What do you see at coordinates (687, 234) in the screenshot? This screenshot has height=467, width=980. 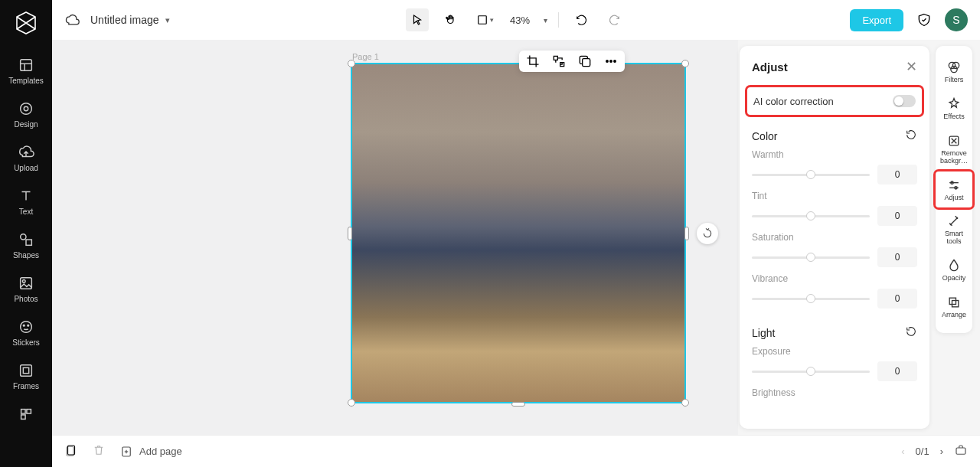 I see `resize-handle-mr` at bounding box center [687, 234].